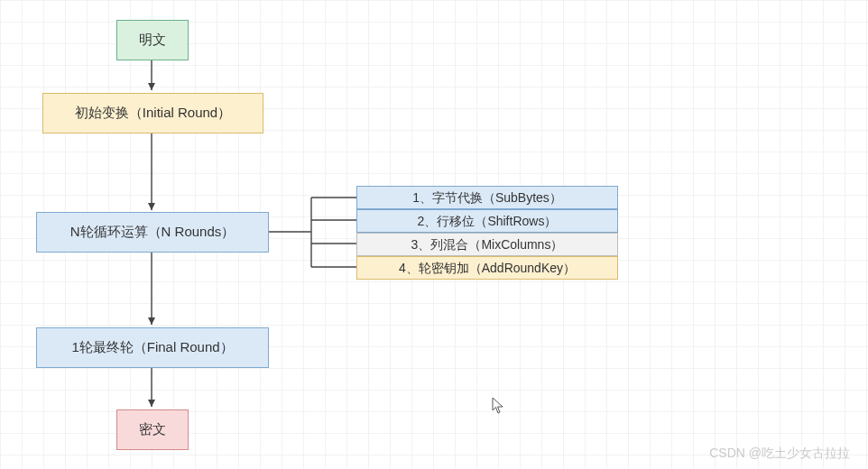  Describe the element at coordinates (153, 114) in the screenshot. I see `node-initial-round-label: 初始变换（Initial Round）` at that location.